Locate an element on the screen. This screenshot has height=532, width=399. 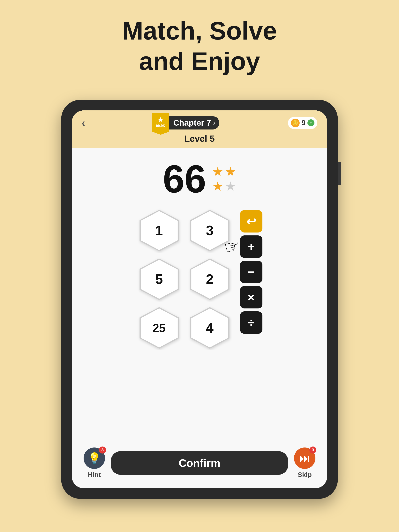
hint-icon-wrap: 💡 3 is located at coordinates (94, 458).